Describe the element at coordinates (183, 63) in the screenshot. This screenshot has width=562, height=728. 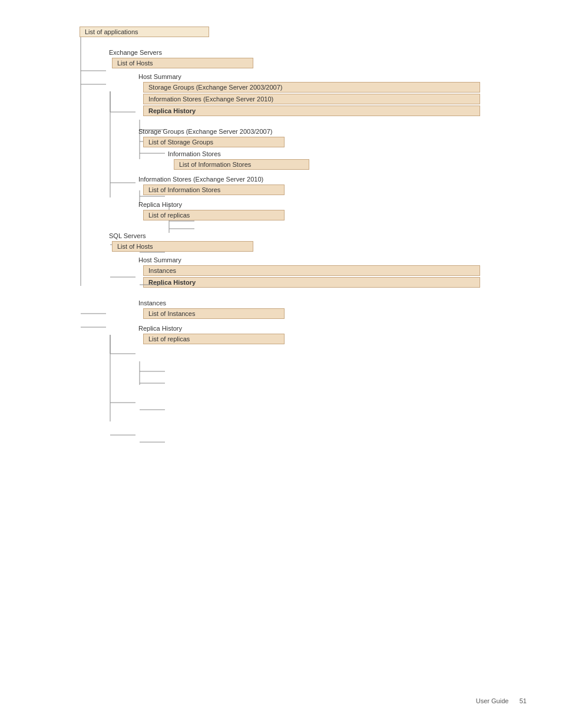
I see `exchange-list-of-hosts: List of Hosts` at that location.